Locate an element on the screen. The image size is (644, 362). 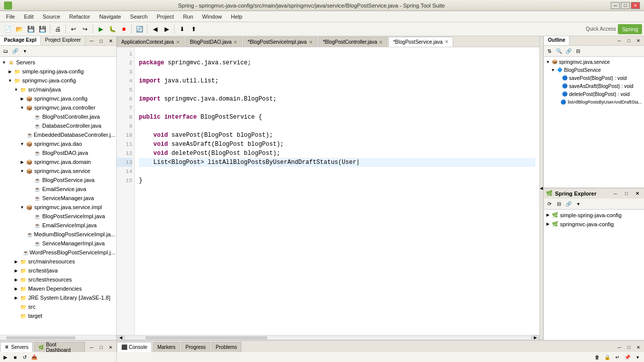
close-button: ✕ is located at coordinates (635, 6).